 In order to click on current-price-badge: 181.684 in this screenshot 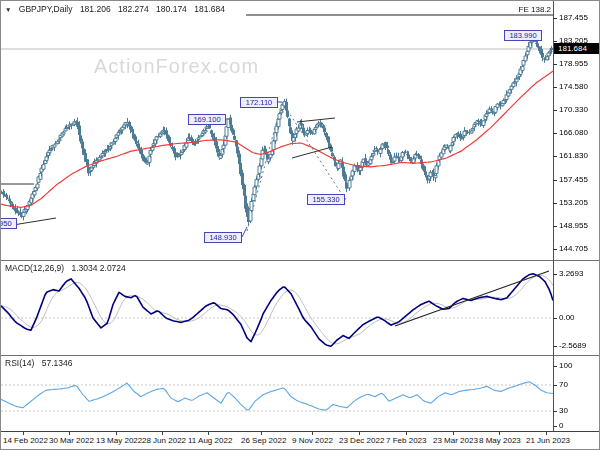, I will do `click(577, 48)`.